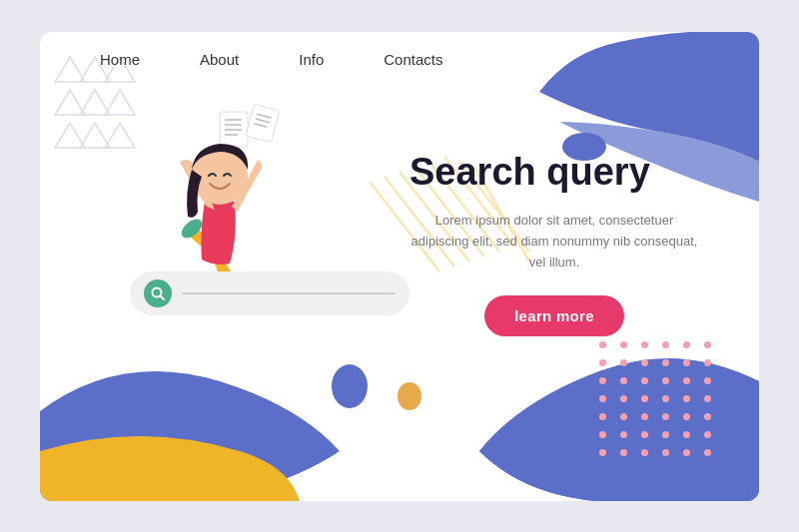 The height and width of the screenshot is (532, 799). What do you see at coordinates (554, 173) in the screenshot?
I see `hero-heading: Search query` at bounding box center [554, 173].